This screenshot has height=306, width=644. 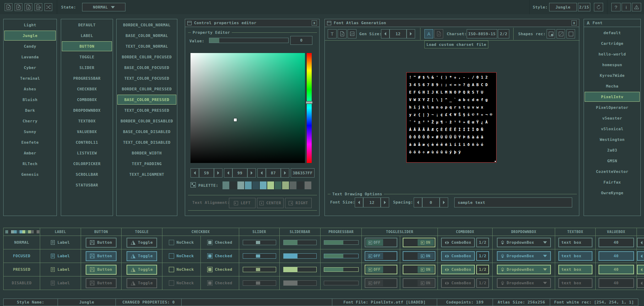 What do you see at coordinates (300, 256) in the screenshot?
I see `demo-sliderbar` at bounding box center [300, 256].